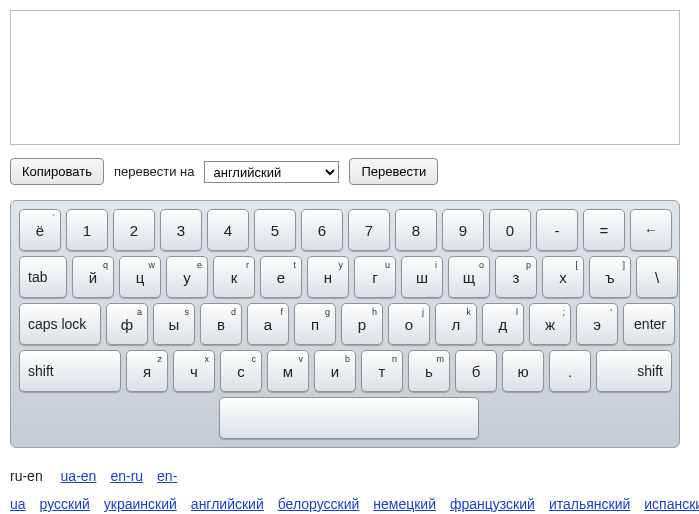 The image size is (699, 514). I want to click on key-sub-label: z, so click(160, 359).